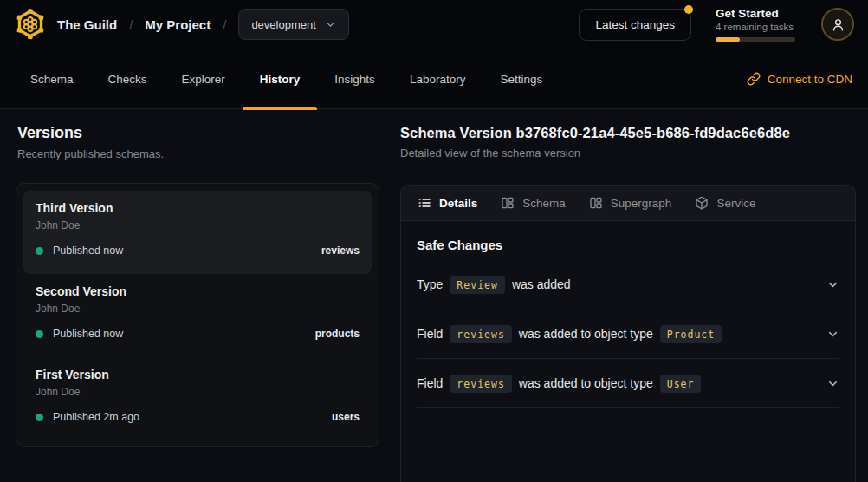 The image size is (868, 482). I want to click on change-prefix: Type, so click(430, 284).